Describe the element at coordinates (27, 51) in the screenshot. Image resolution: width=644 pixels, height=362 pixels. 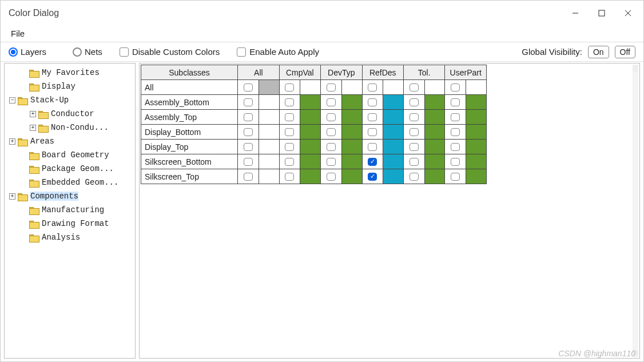
I see `radio-layers: Layers` at that location.